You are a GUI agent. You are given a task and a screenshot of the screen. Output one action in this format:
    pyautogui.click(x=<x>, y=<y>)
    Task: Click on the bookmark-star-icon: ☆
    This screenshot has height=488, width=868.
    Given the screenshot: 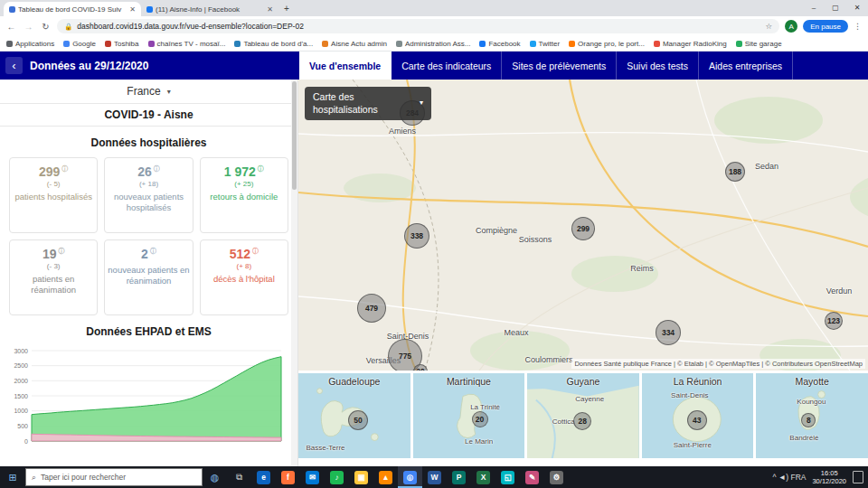 What is the action you would take?
    pyautogui.click(x=769, y=26)
    